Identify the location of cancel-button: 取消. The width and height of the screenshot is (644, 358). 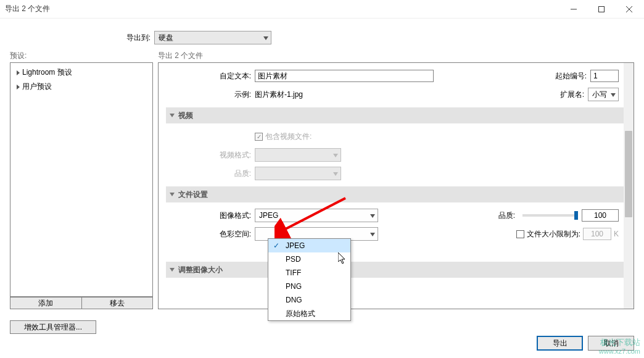
(611, 343).